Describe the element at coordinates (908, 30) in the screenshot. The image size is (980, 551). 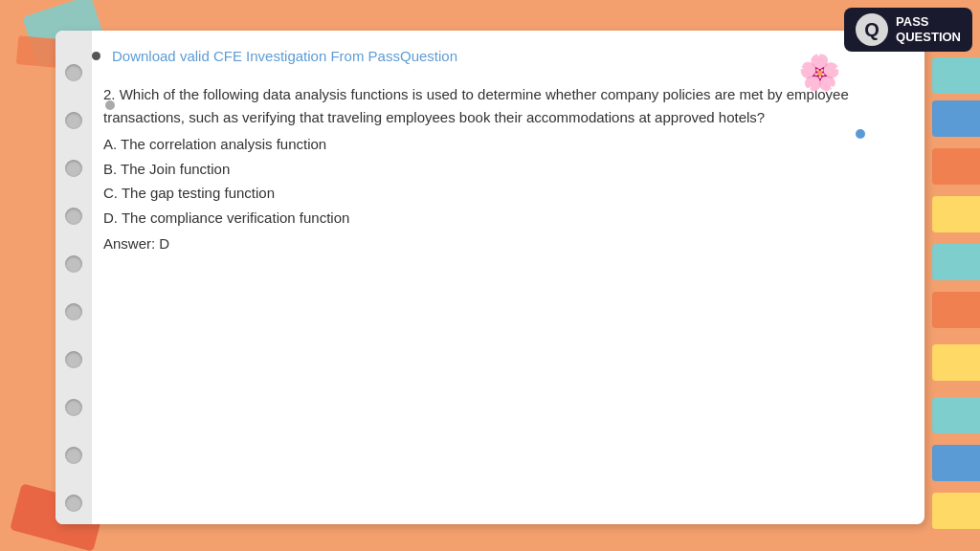
I see `logo-container: Q PASS QUESTION` at that location.